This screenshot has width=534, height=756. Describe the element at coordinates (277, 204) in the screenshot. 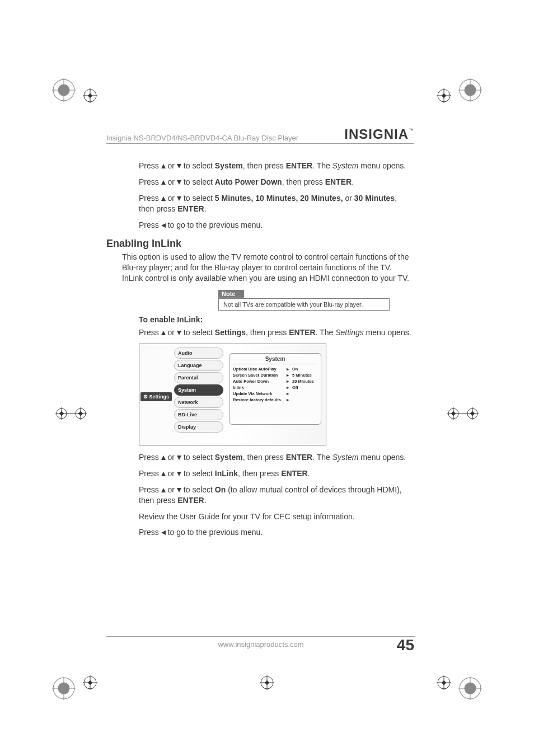

I see `instruction-text: Press or to select 5 Minutes, 10 Minutes…` at that location.